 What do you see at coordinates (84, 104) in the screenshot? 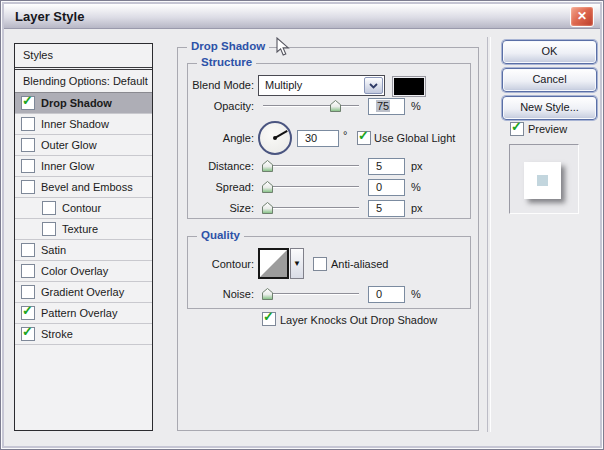
I see `sidebar-item-drop-shadow: Drop Shadow` at bounding box center [84, 104].